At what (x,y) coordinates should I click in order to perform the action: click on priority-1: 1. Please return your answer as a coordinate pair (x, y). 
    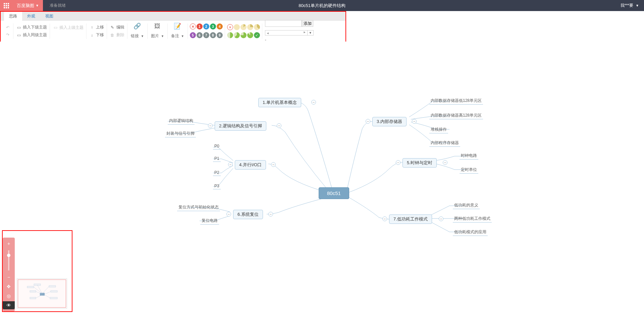
    Looking at the image, I should click on (200, 26).